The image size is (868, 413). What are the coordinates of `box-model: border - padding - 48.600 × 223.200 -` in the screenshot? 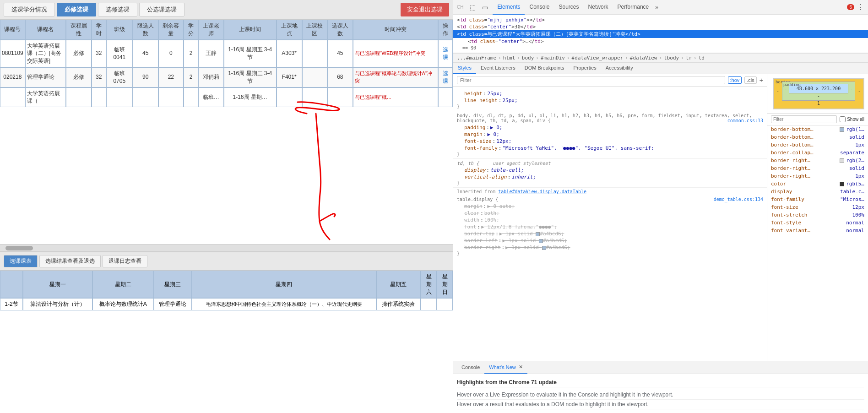 It's located at (819, 93).